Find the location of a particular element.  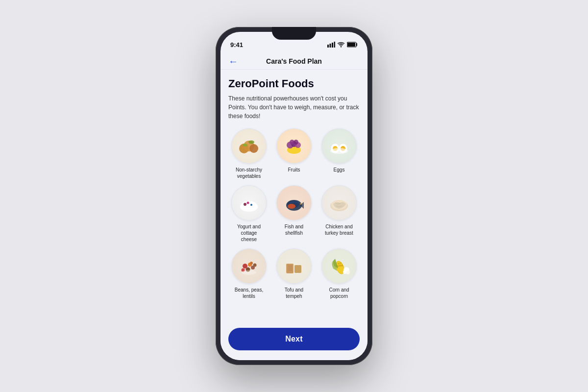

status-icons is located at coordinates (343, 45).